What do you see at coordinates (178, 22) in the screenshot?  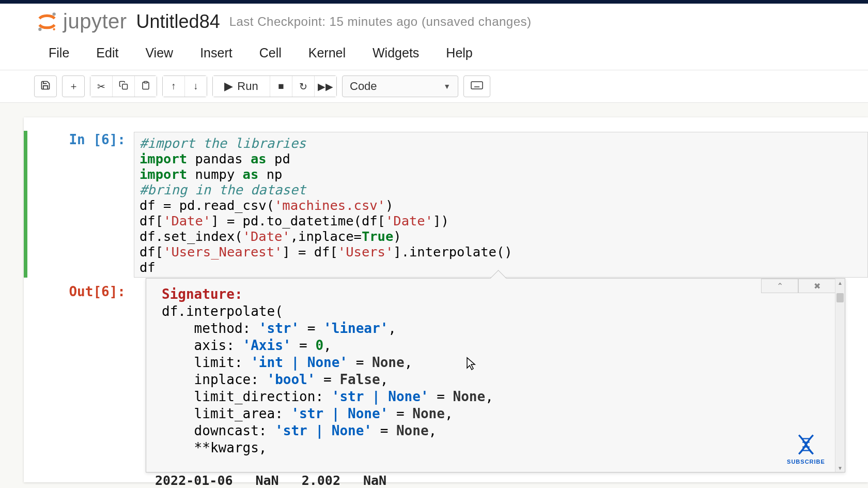 I see `notebook-title: Untitled84` at bounding box center [178, 22].